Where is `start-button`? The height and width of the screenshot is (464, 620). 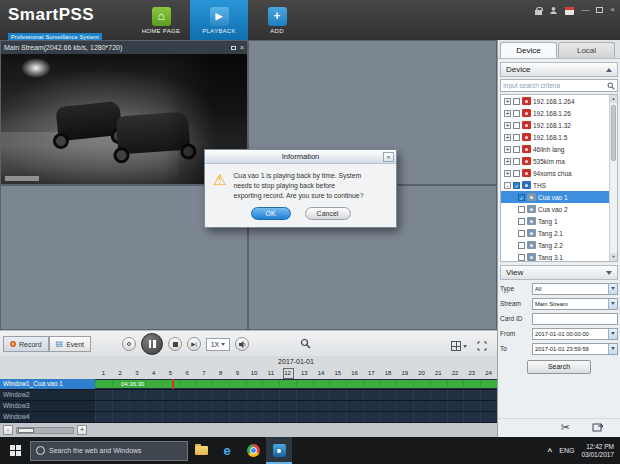
start-button is located at coordinates (15, 450).